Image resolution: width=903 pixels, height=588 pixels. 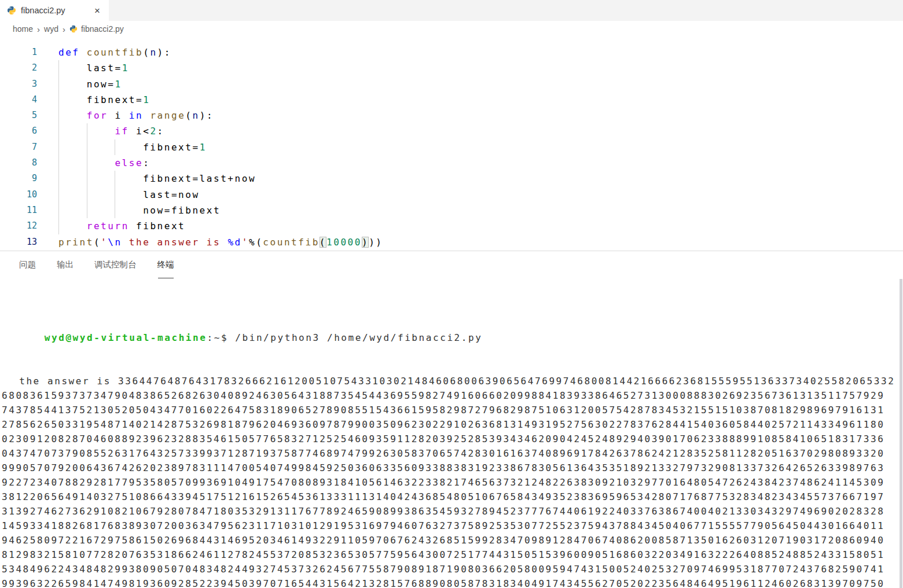 I want to click on code-text: for i in range(n):, so click(x=480, y=116).